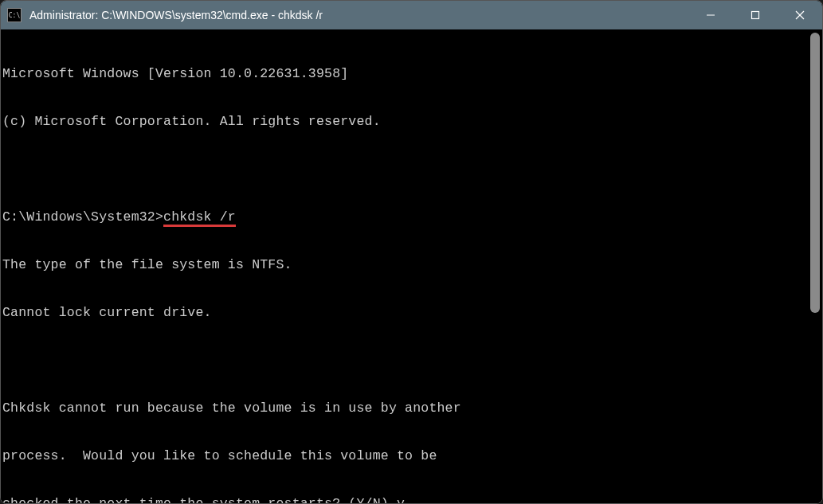 This screenshot has height=504, width=823. What do you see at coordinates (411, 122) in the screenshot?
I see `output-line: (c) Microsoft Corporation. All rights re…` at bounding box center [411, 122].